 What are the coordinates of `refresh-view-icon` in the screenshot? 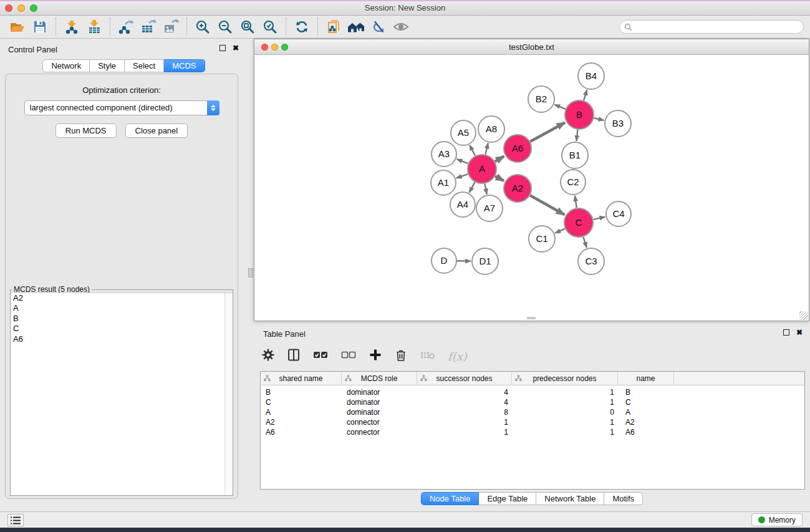 It's located at (302, 27).